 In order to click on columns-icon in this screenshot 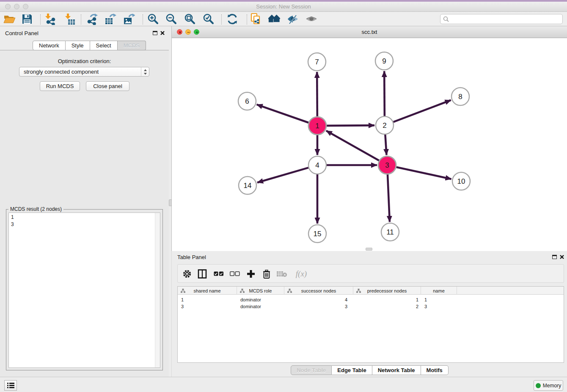, I will do `click(202, 274)`.